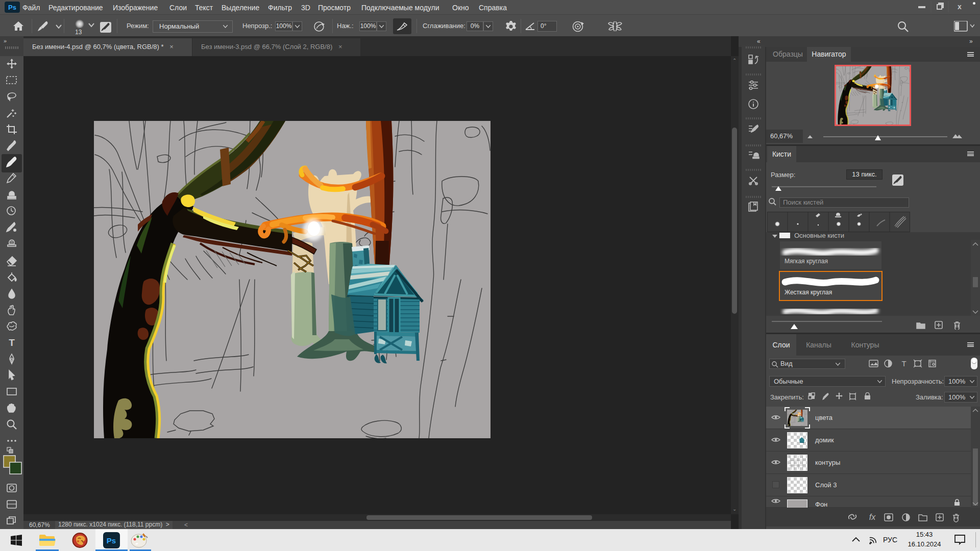  Describe the element at coordinates (960, 7) in the screenshot. I see `svg-text: x` at that location.